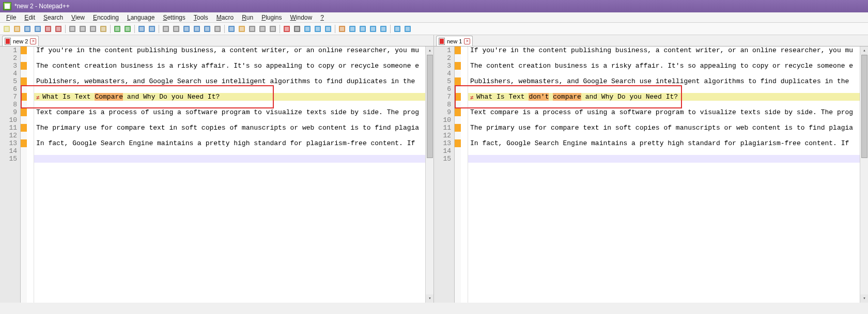 This screenshot has height=314, width=868. Describe the element at coordinates (11, 18) in the screenshot. I see `menu-file: File` at that location.